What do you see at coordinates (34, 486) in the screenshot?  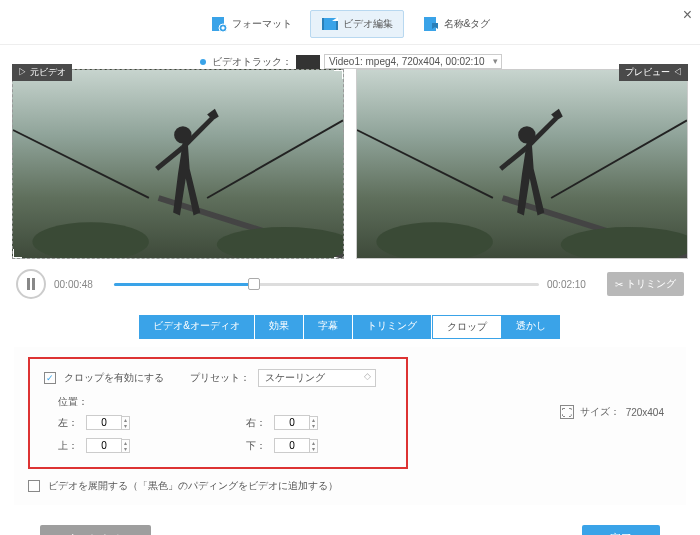 I see `expand-video-checkbox` at bounding box center [34, 486].